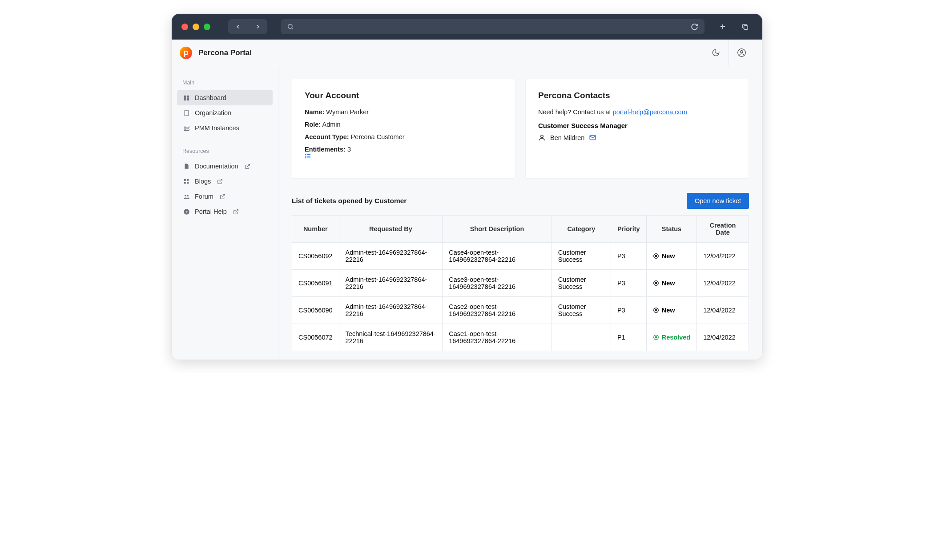 The height and width of the screenshot is (560, 934). What do you see at coordinates (520, 338) in the screenshot?
I see `table-row: CS0056072Technical-test-1649692327864-22…` at bounding box center [520, 338].